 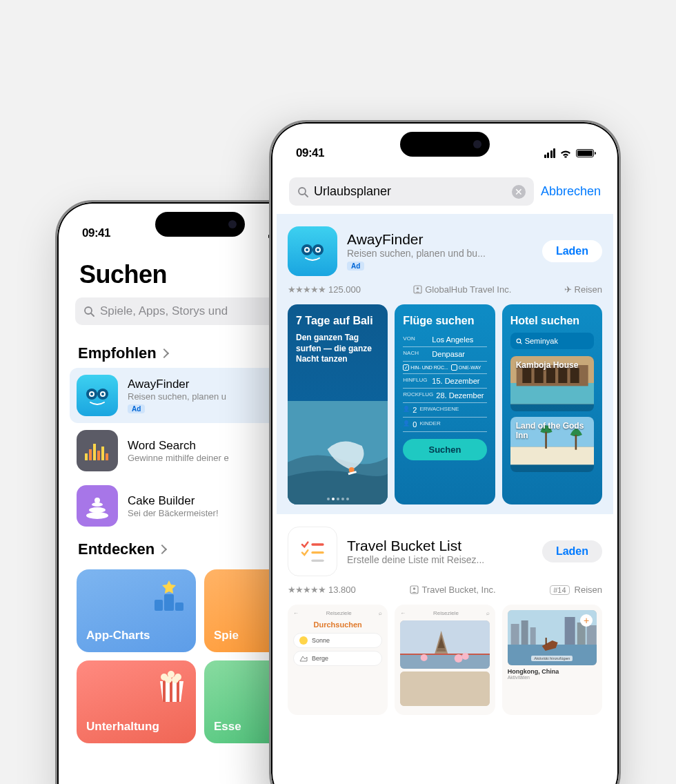 I want to click on battery-icon, so click(x=585, y=153).